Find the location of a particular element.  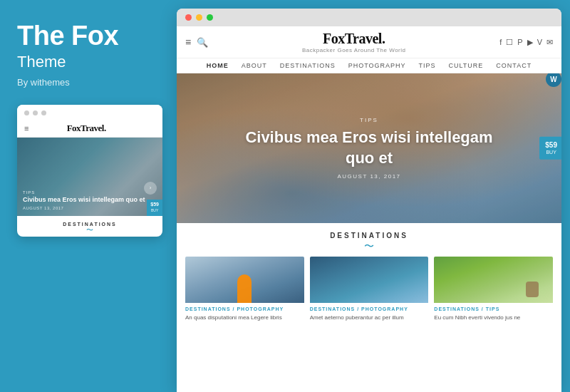

site-logo-area: FoxTravel. Backpacker Goes Around The Wo… is located at coordinates (354, 42).